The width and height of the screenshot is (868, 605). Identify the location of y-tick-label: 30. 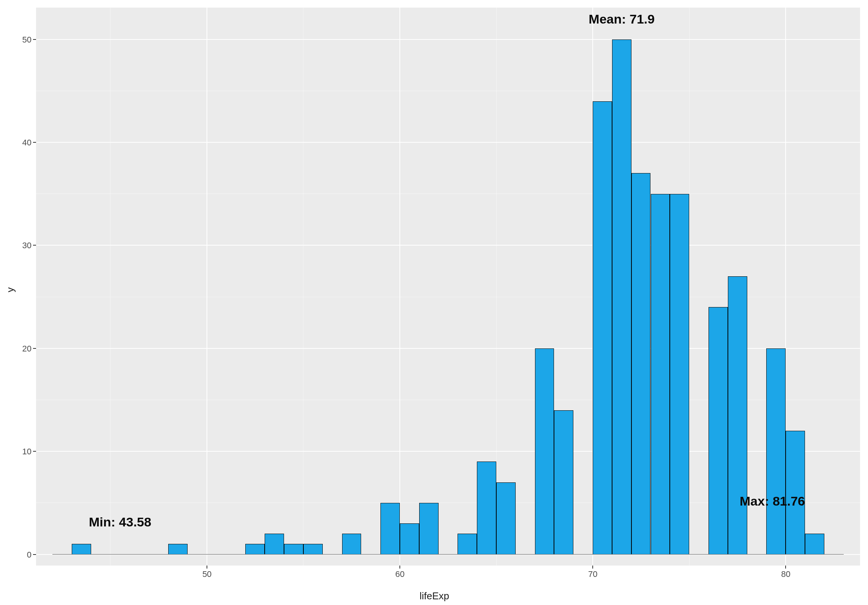
(27, 246).